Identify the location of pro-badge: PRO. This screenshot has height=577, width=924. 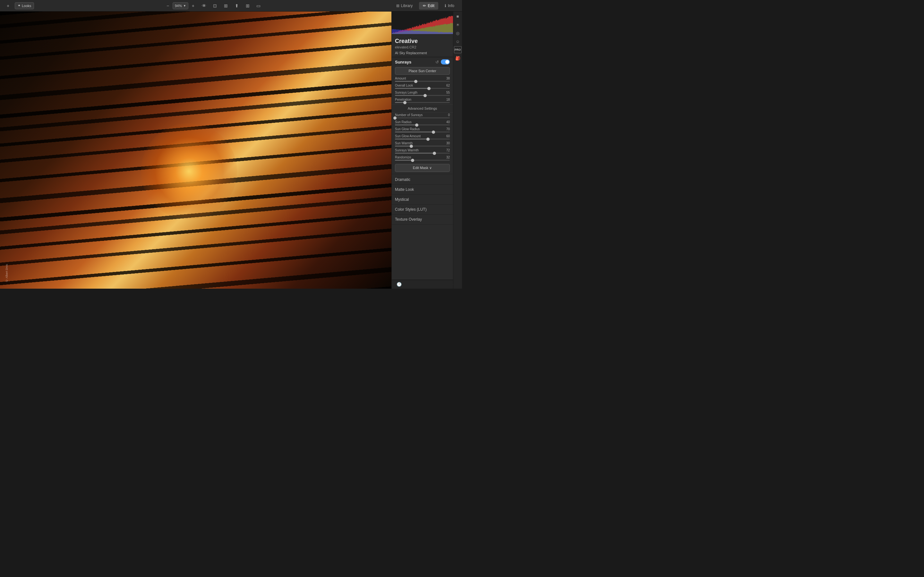
(458, 50).